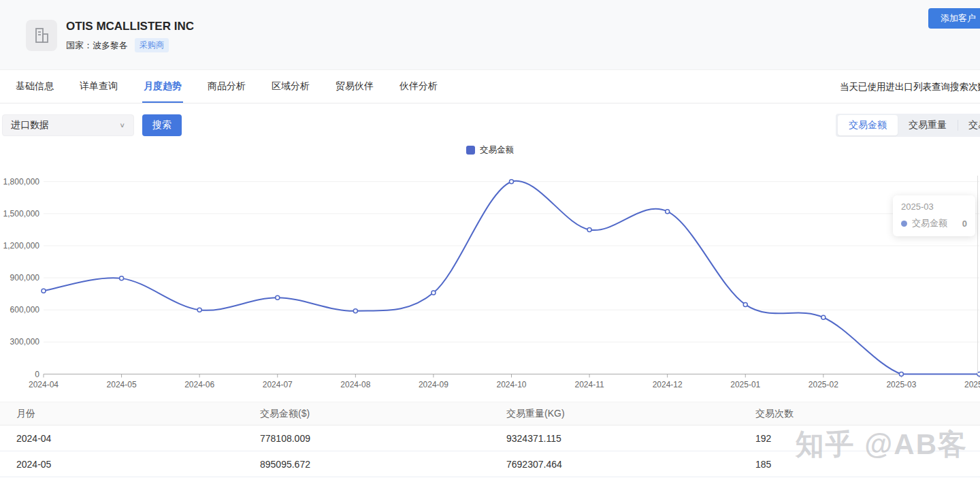 This screenshot has width=980, height=482. I want to click on svg-text: 2024-07, so click(278, 385).